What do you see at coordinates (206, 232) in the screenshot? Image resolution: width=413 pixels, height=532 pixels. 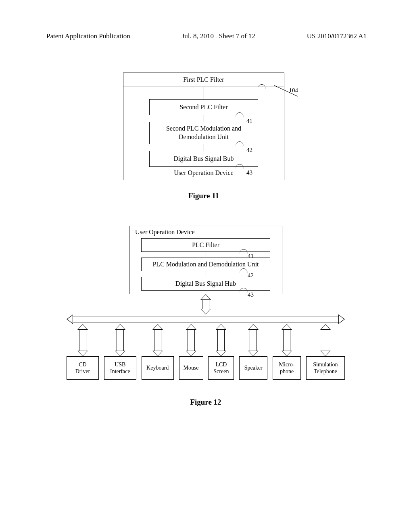 I see `device-title: User Operation Device` at bounding box center [206, 232].